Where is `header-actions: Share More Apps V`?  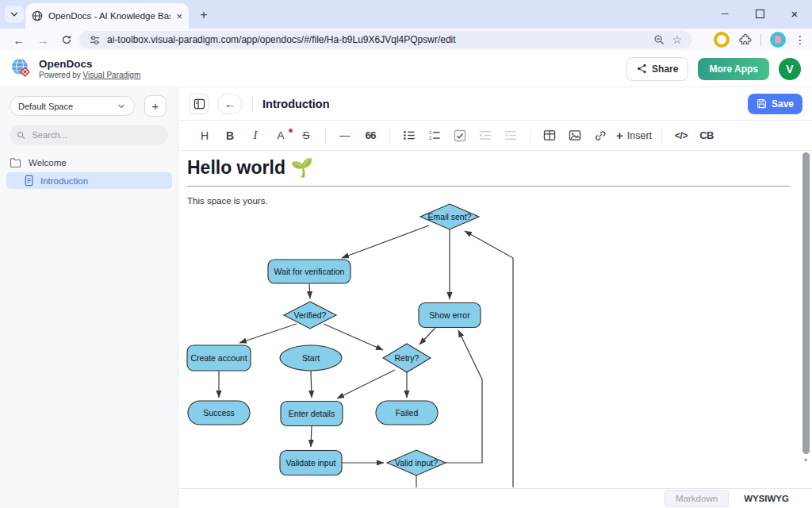 header-actions: Share More Apps V is located at coordinates (714, 69).